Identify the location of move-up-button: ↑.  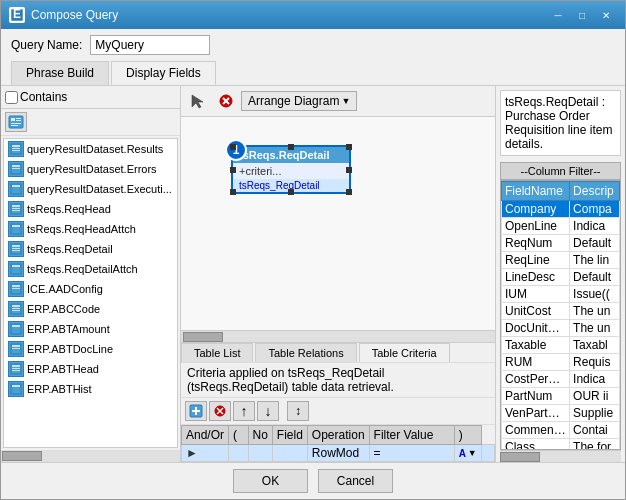
(244, 411).